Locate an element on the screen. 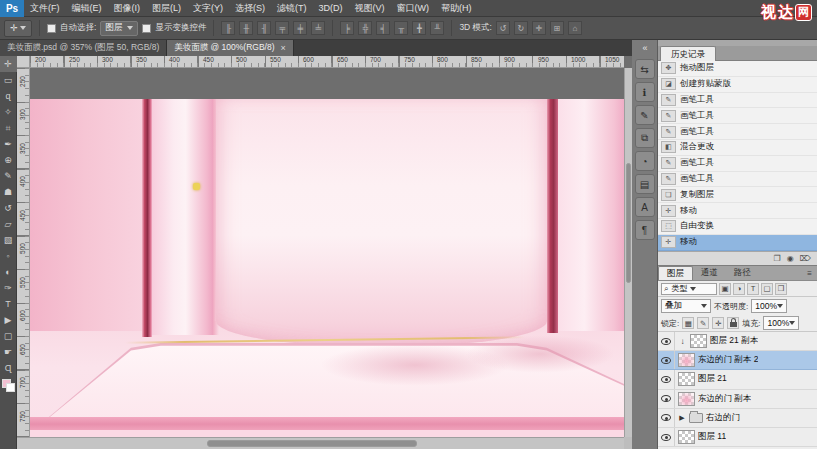  type-tool: T is located at coordinates (8, 304).